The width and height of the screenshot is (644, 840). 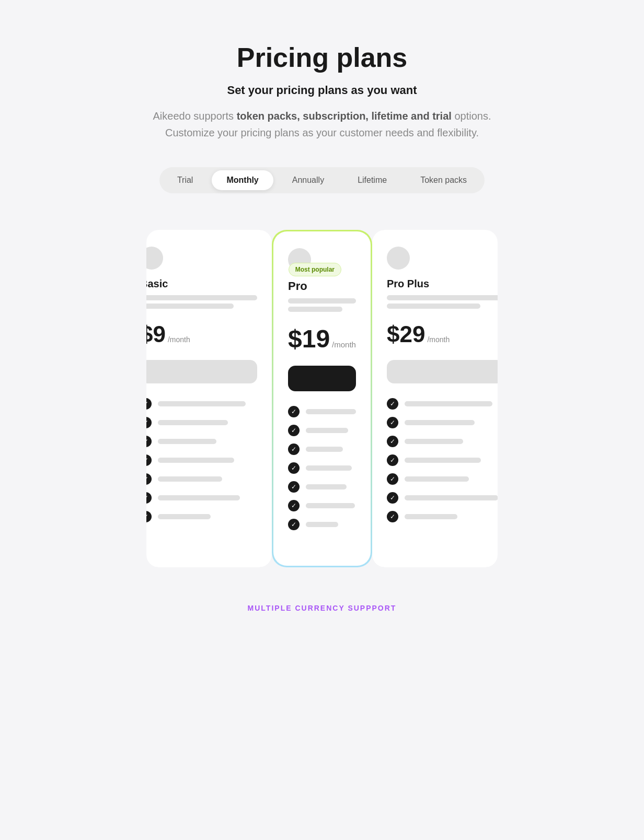 What do you see at coordinates (445, 441) in the screenshot?
I see `proplus-feature-3: ✓` at bounding box center [445, 441].